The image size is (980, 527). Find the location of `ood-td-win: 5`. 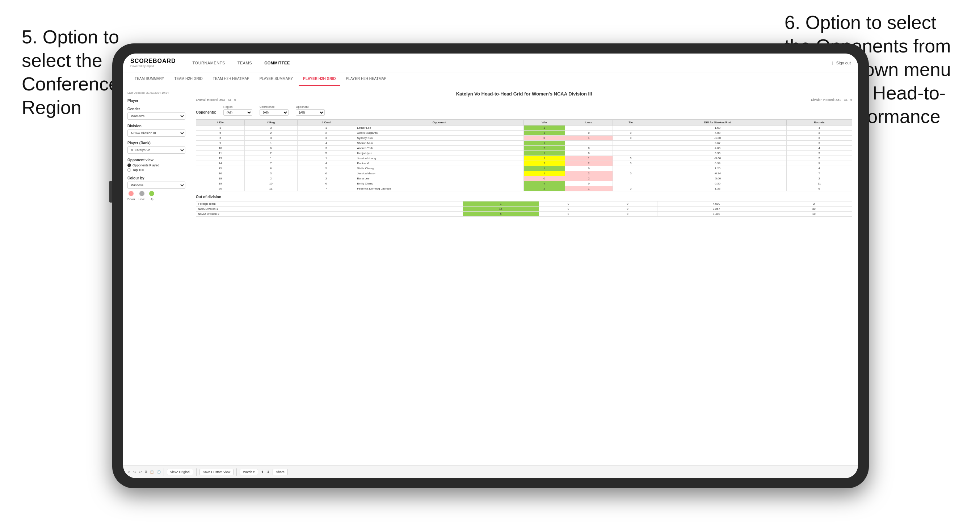

ood-td-win: 5 is located at coordinates (501, 214).